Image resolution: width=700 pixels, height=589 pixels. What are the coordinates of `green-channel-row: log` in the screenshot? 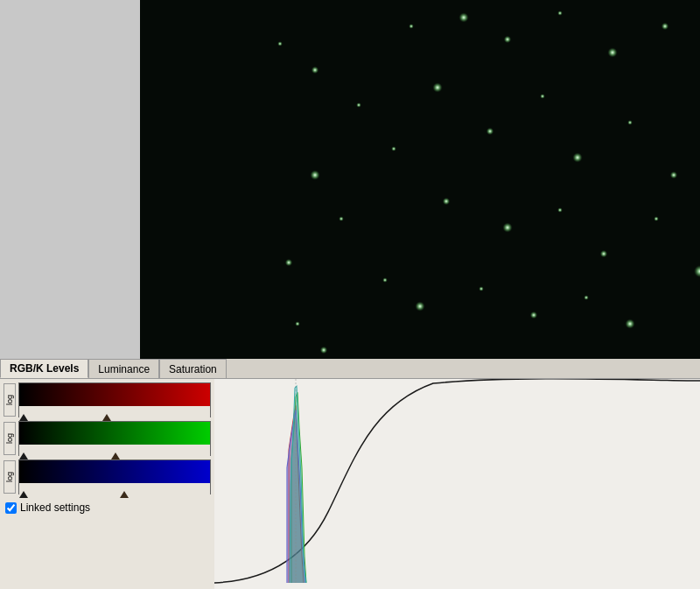 It's located at (107, 438).